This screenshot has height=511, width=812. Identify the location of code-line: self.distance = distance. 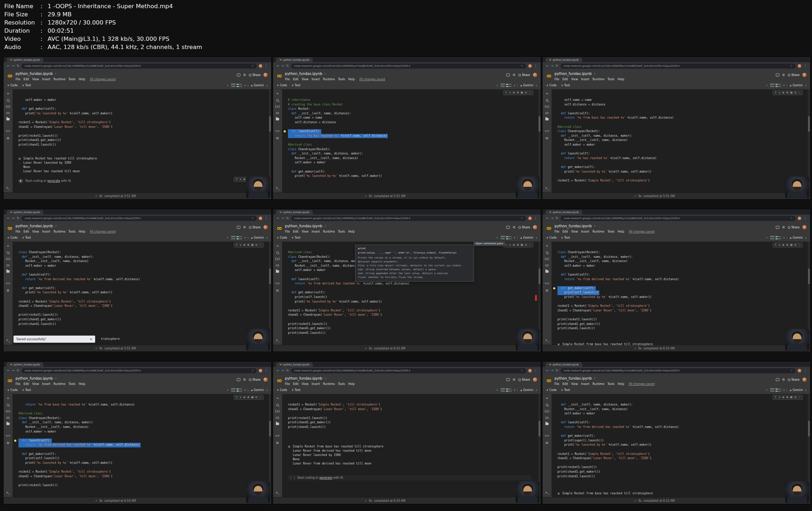
(312, 123).